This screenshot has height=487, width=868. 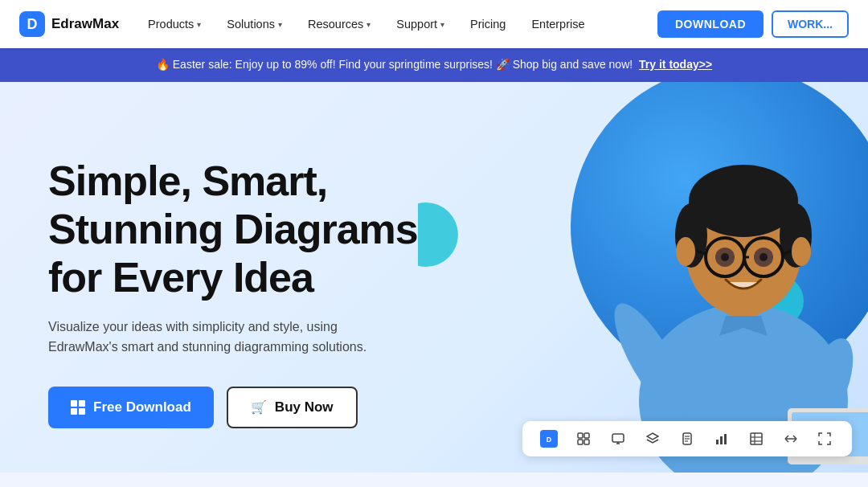 I want to click on hero-subtitle: Visualize your ideas with simplicity and…, so click(x=225, y=338).